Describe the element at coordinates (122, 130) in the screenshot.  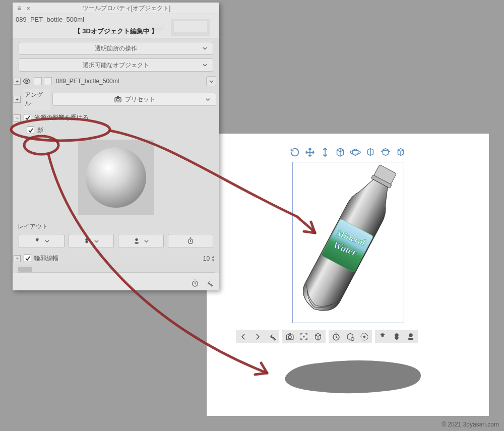
I see `shadow-row: 影` at that location.